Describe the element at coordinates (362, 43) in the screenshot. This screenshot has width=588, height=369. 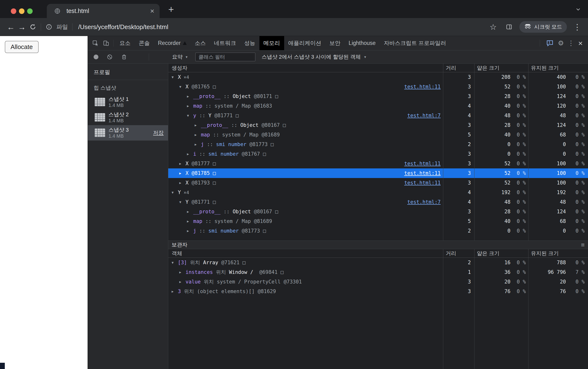
I see `devtools-tab: Lighthouse` at that location.